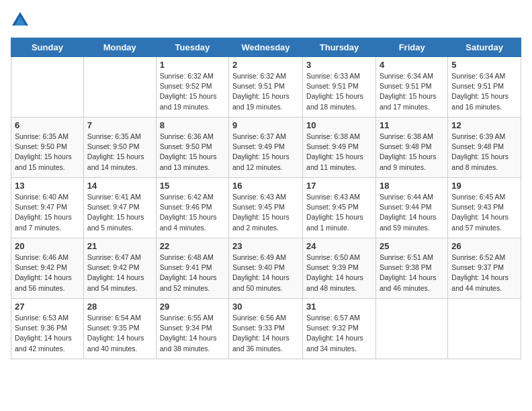 Image resolution: width=532 pixels, height=411 pixels. I want to click on day-number: 25, so click(412, 246).